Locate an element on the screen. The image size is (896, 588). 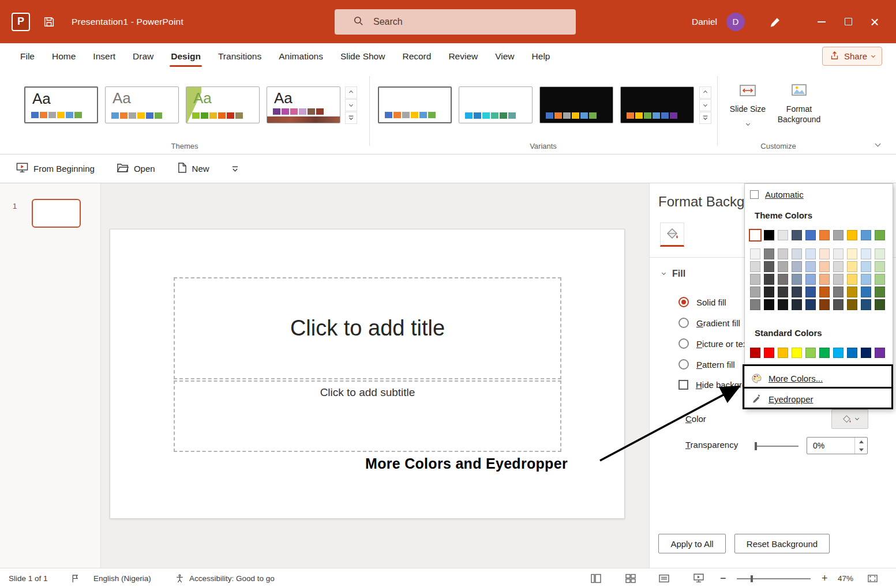
slideshow-view-button is located at coordinates (699, 578).